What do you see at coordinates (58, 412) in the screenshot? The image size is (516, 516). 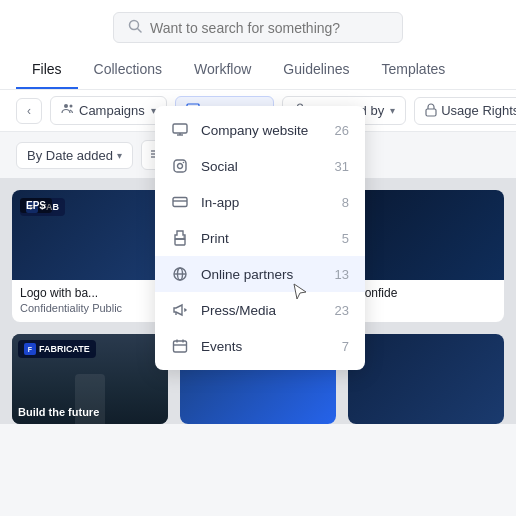 I see `card-4-build-text: Build the future` at bounding box center [58, 412].